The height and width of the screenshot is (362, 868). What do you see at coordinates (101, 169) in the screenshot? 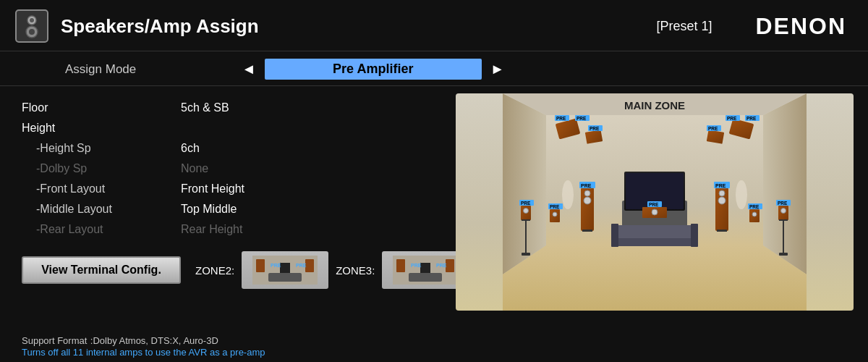
I see `dolby-sp-label: -Dolby Sp` at bounding box center [101, 169].